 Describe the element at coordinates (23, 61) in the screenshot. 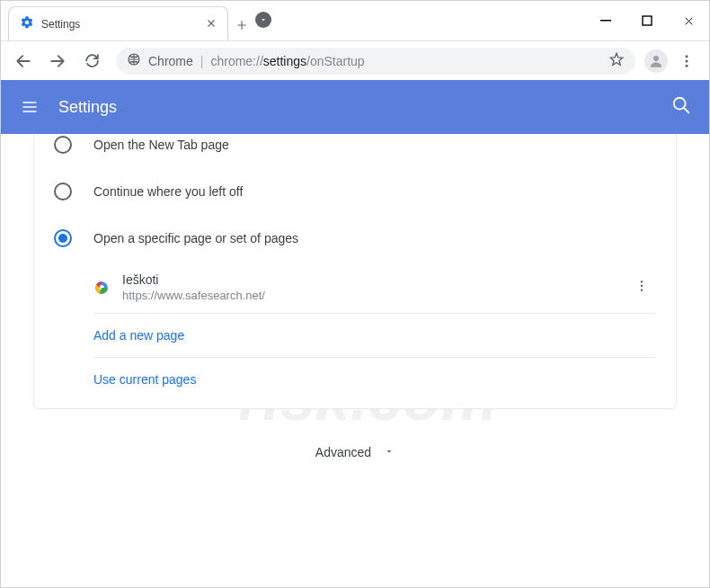

I see `back-button` at that location.